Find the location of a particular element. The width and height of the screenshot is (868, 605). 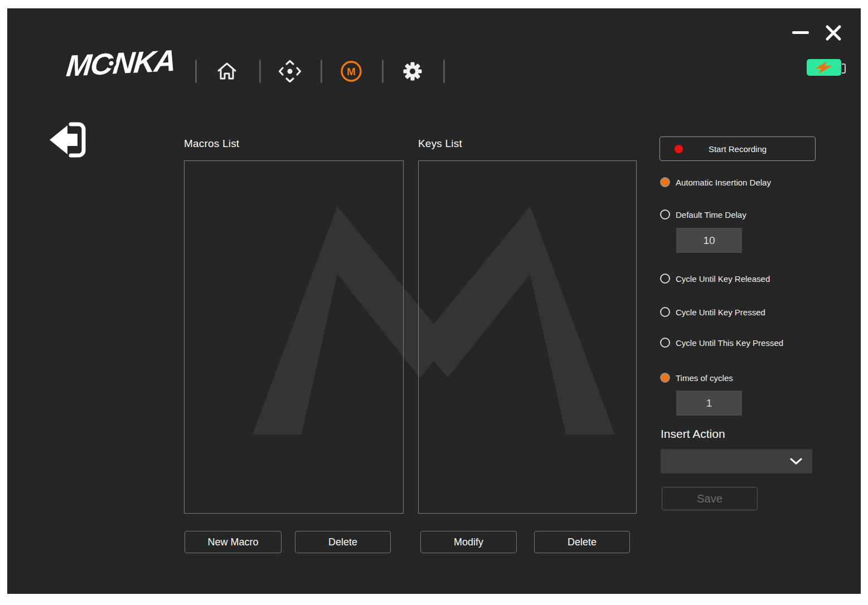

battery-icon is located at coordinates (824, 67).